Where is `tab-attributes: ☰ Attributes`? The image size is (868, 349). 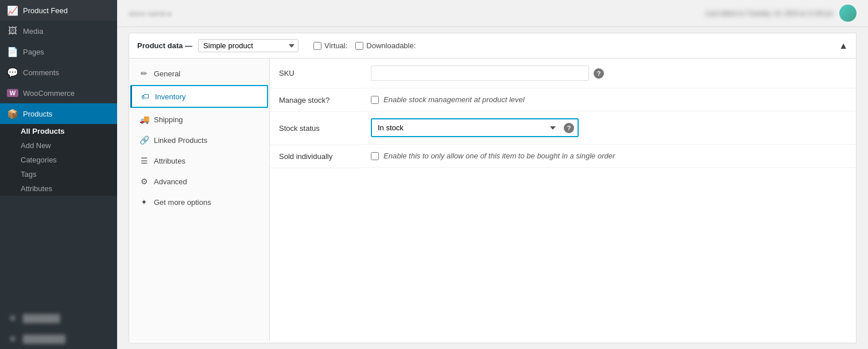
tab-attributes: ☰ Attributes is located at coordinates (199, 161).